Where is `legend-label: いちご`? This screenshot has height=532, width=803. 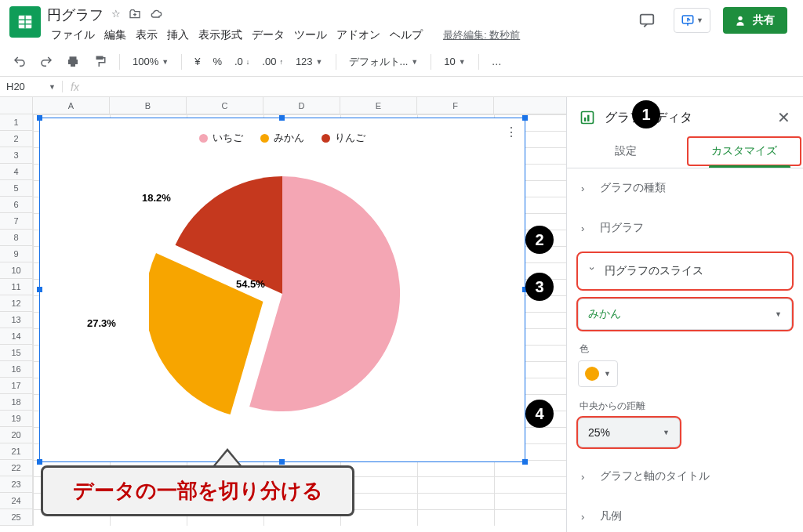
legend-label: いちご is located at coordinates (227, 138).